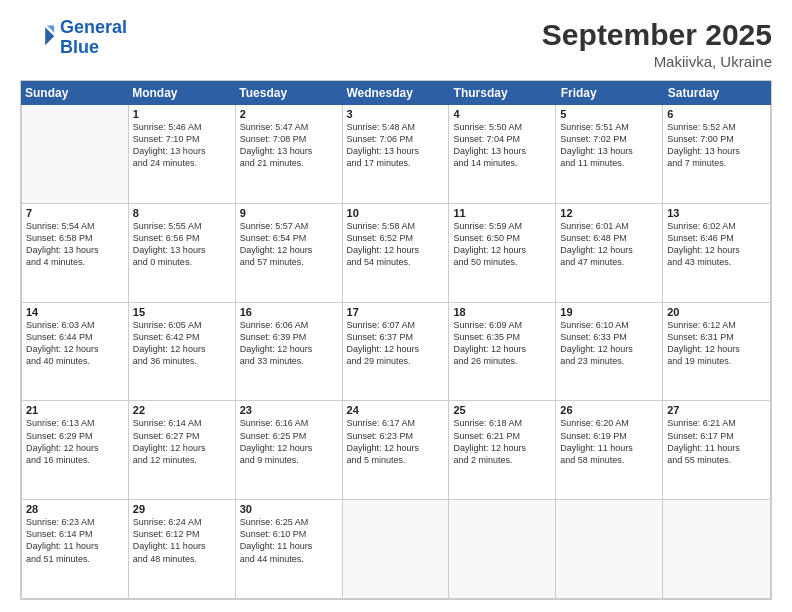 The height and width of the screenshot is (612, 792). I want to click on day-cell-15: 15Sunrise: 6:05 AMSunset: 6:42 PMDayligh…, so click(182, 352).